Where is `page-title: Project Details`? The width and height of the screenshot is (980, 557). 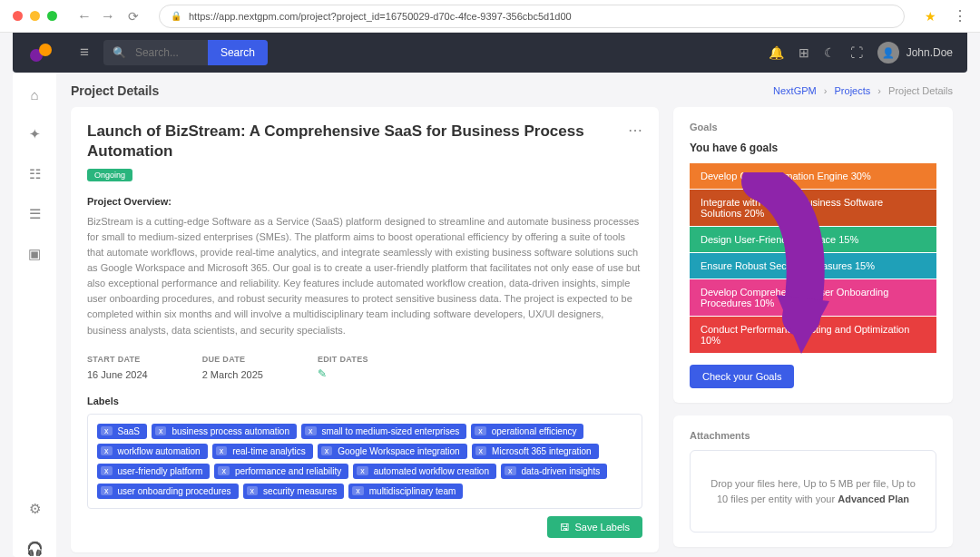 page-title: Project Details is located at coordinates (114, 91).